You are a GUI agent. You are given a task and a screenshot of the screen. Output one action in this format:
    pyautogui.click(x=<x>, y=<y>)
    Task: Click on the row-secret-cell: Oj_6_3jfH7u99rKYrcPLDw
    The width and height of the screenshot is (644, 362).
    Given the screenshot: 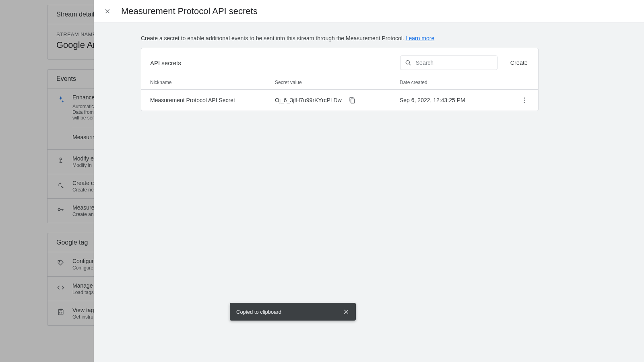 What is the action you would take?
    pyautogui.click(x=337, y=100)
    